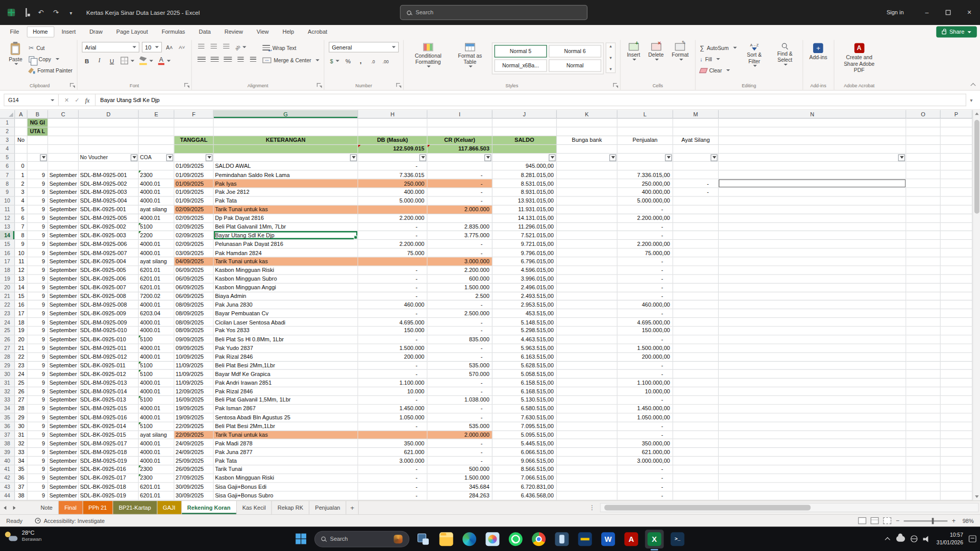  What do you see at coordinates (21, 279) in the screenshot?
I see `cell: 13` at bounding box center [21, 279].